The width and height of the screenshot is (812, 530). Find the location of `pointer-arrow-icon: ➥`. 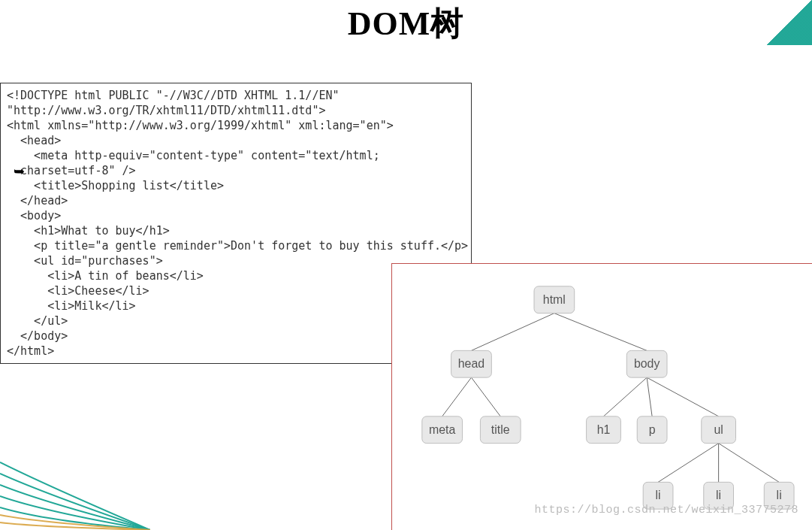

pointer-arrow-icon: ➥ is located at coordinates (20, 171).